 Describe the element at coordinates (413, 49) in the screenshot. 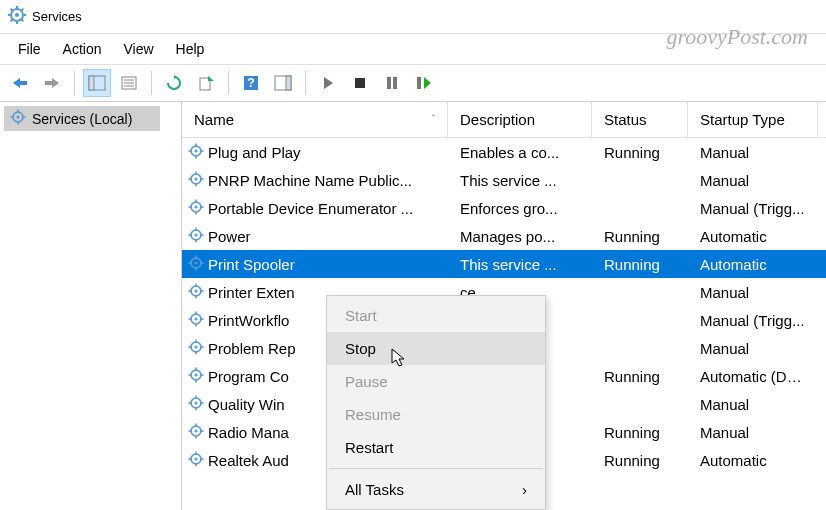

I see `menu-bar: File Action View Help` at that location.